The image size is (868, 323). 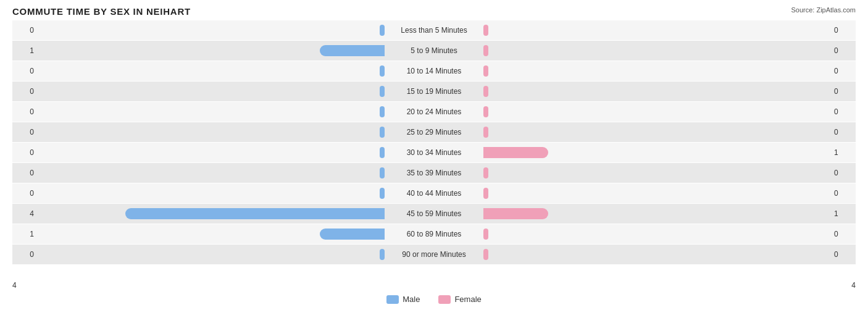 I want to click on male-value-3: 0, so click(x=25, y=91).